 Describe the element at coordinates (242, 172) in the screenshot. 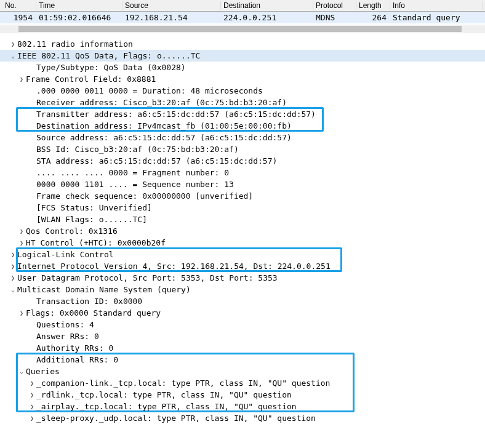

I see `tree-frag-no: .... .... .... 0000 = Fragment number: 0` at that location.